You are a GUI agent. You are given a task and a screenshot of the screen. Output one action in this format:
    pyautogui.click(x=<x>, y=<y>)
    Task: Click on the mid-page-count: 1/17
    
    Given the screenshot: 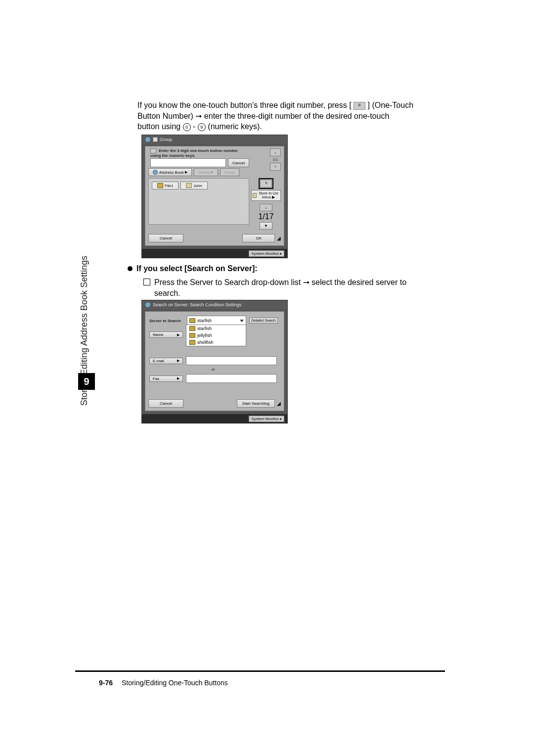 What is the action you would take?
    pyautogui.click(x=266, y=217)
    